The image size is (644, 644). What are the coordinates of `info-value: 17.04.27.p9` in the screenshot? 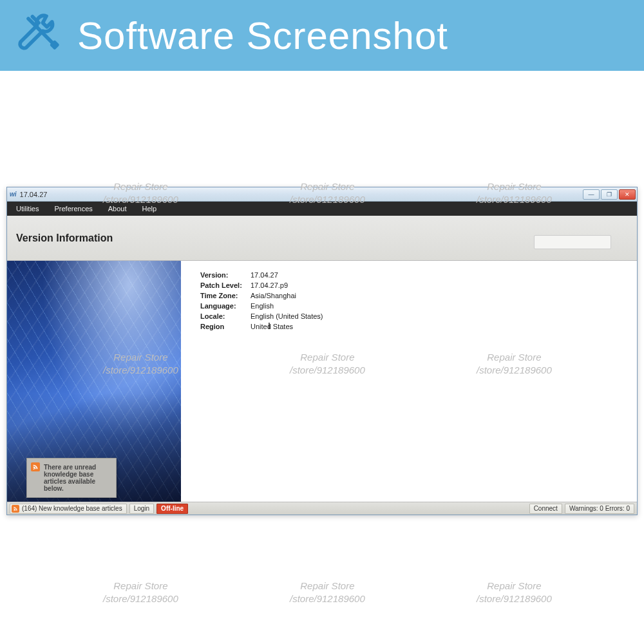 It's located at (269, 285).